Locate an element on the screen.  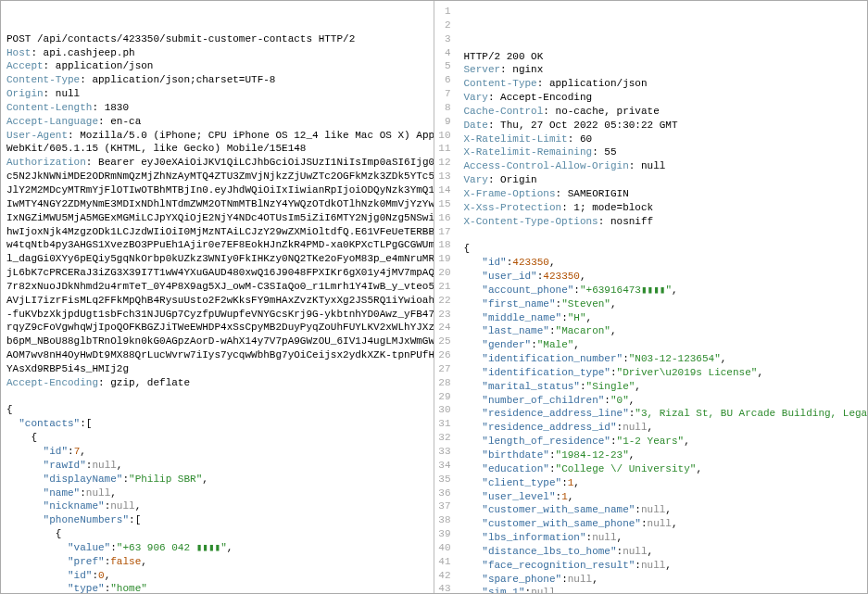
line-gutter: 1234567891011121314151617181920212223242… is located at coordinates (445, 297).